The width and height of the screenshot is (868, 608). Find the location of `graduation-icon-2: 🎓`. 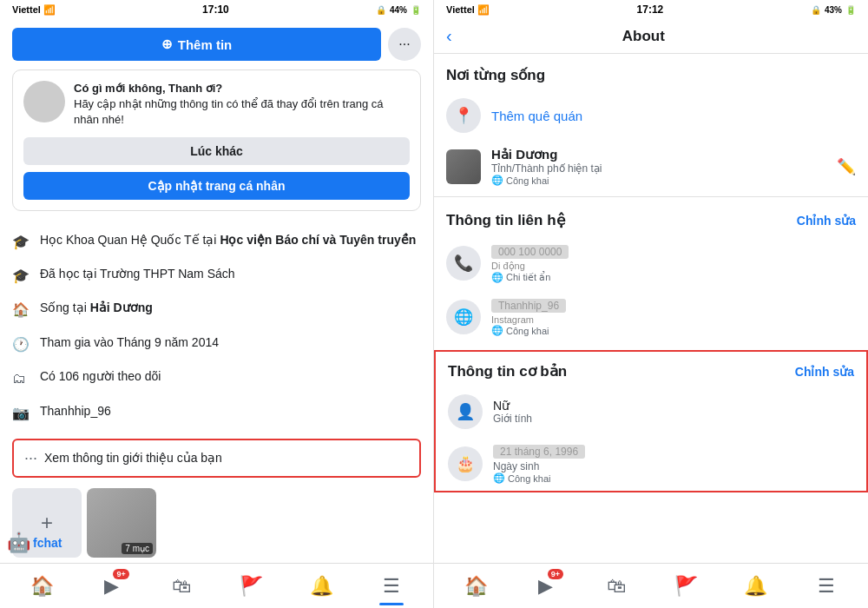

graduation-icon-2: 🎓 is located at coordinates (22, 276).